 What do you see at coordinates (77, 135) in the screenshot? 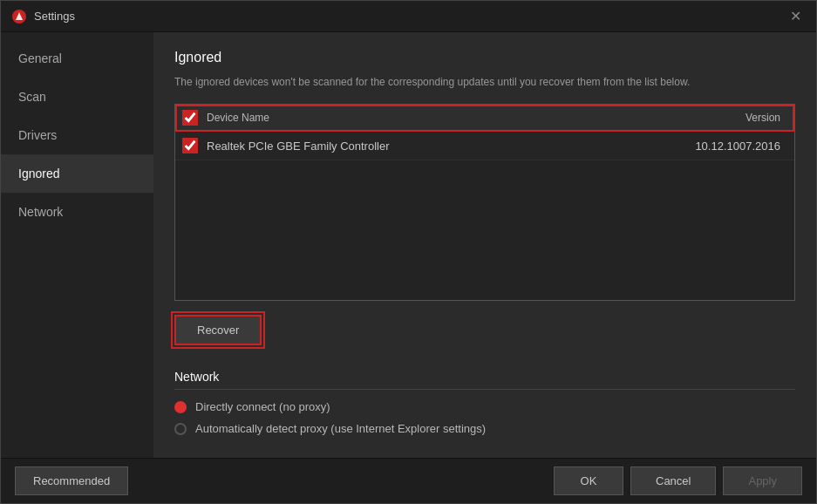
I see `sidebar-item-drivers: Drivers` at bounding box center [77, 135].